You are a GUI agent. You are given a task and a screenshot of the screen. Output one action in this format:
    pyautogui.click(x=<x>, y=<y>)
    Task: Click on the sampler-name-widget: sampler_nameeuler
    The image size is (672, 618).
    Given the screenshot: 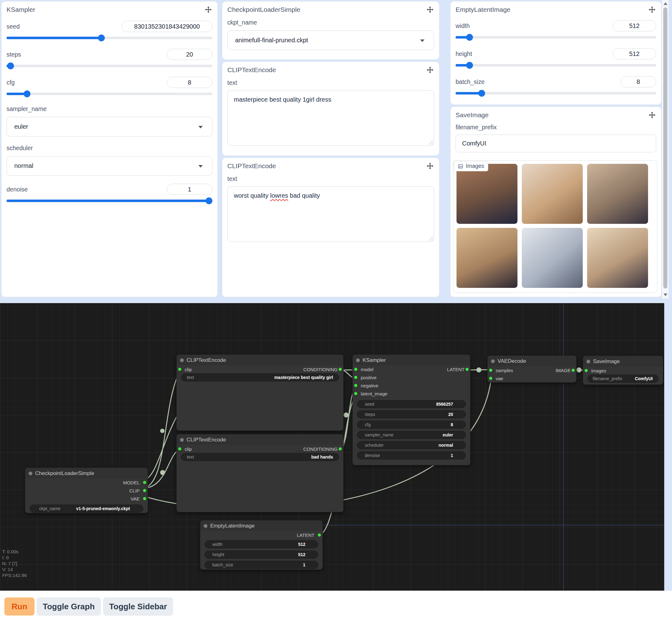 What is the action you would take?
    pyautogui.click(x=411, y=435)
    